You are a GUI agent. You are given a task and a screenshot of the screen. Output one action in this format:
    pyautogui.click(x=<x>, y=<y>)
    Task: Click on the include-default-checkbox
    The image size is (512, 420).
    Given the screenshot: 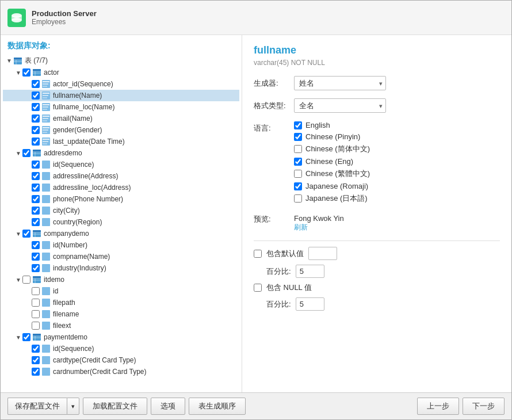 What is the action you would take?
    pyautogui.click(x=258, y=254)
    